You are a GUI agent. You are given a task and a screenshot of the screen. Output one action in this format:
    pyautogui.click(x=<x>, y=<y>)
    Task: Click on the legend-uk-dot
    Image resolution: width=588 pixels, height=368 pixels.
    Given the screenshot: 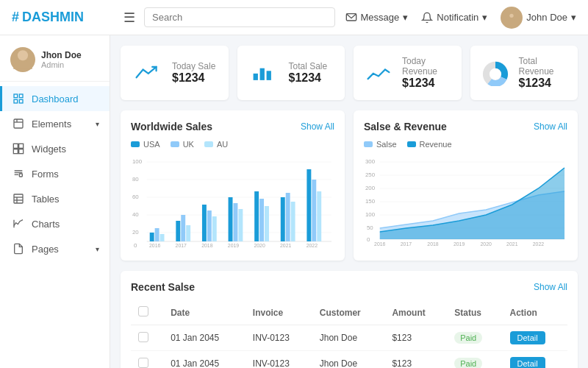 What is the action you would take?
    pyautogui.click(x=175, y=144)
    